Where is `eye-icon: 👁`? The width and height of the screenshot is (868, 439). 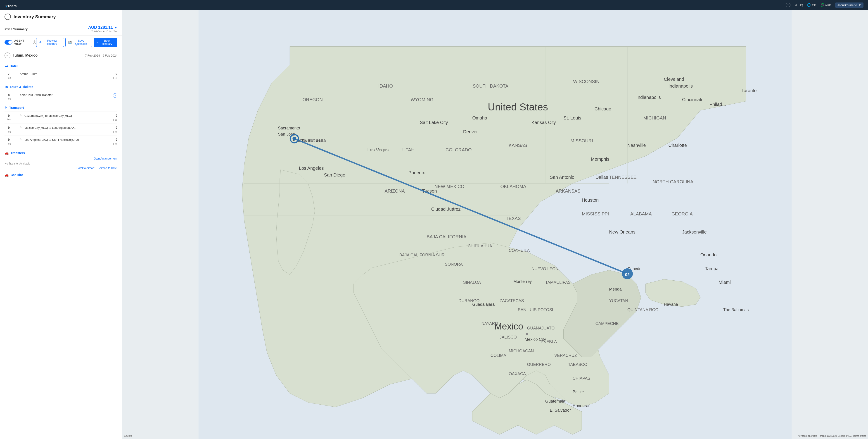
eye-icon: 👁 is located at coordinates (40, 42).